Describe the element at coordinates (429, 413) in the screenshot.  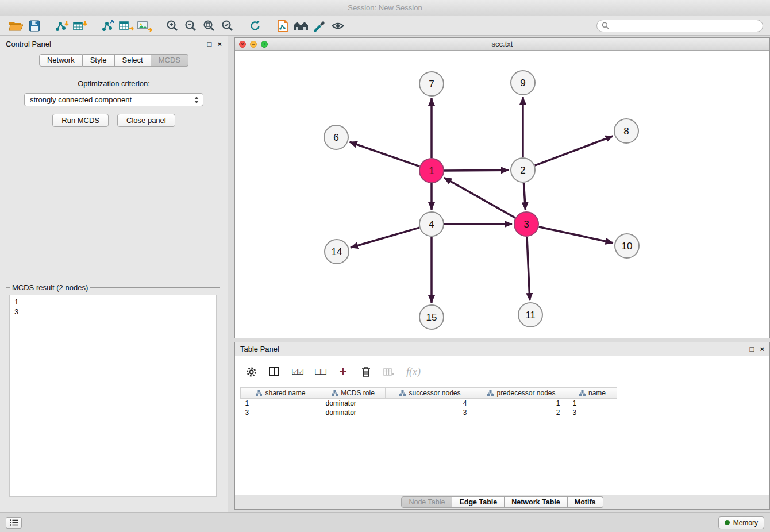
I see `table-row: 3dominator323` at that location.